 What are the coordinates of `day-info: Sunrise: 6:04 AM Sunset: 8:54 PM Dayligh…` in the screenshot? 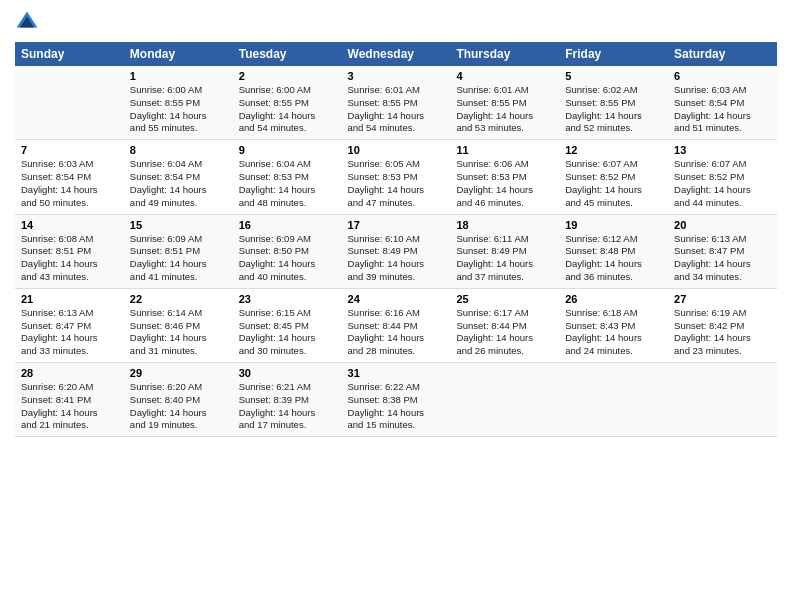 It's located at (178, 184).